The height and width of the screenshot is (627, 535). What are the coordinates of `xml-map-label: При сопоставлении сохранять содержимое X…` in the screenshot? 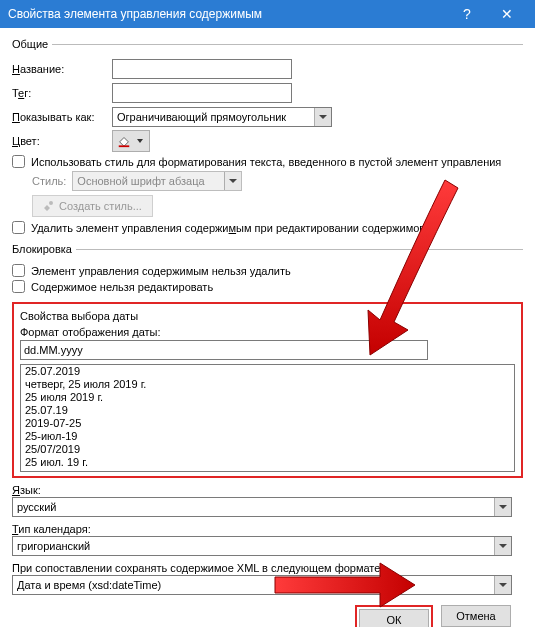 It's located at (268, 568).